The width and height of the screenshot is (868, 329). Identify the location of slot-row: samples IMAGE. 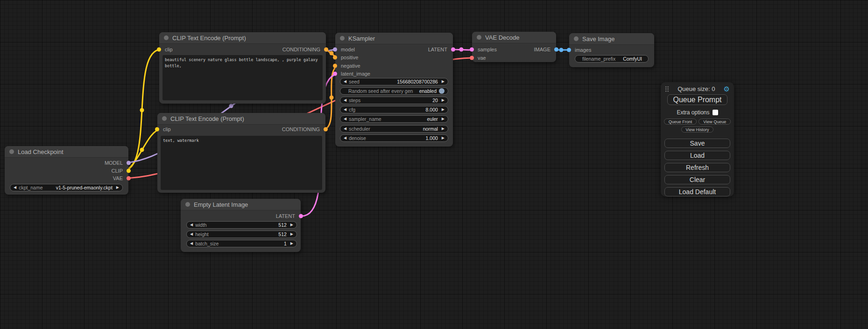
(514, 49).